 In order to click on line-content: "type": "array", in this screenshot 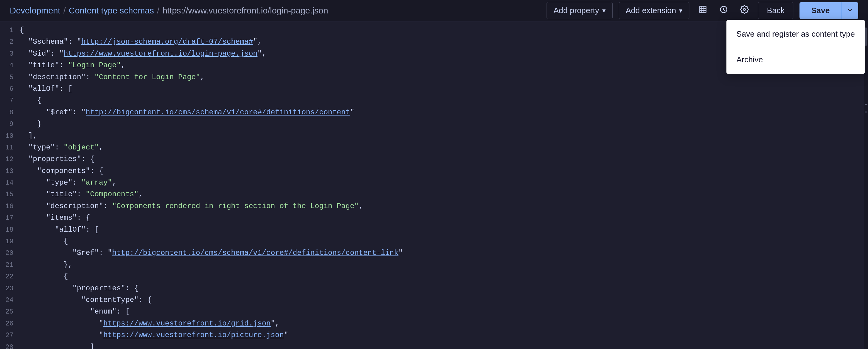, I will do `click(441, 183)`.